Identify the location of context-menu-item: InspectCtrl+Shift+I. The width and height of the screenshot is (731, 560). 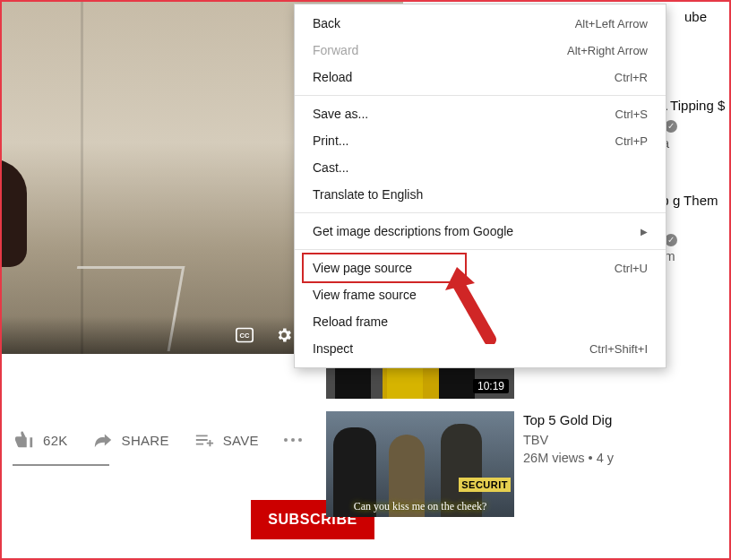
(480, 349).